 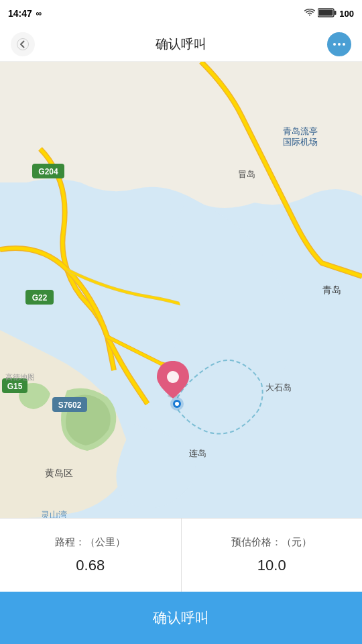 What do you see at coordinates (339, 44) in the screenshot?
I see `menu-button` at bounding box center [339, 44].